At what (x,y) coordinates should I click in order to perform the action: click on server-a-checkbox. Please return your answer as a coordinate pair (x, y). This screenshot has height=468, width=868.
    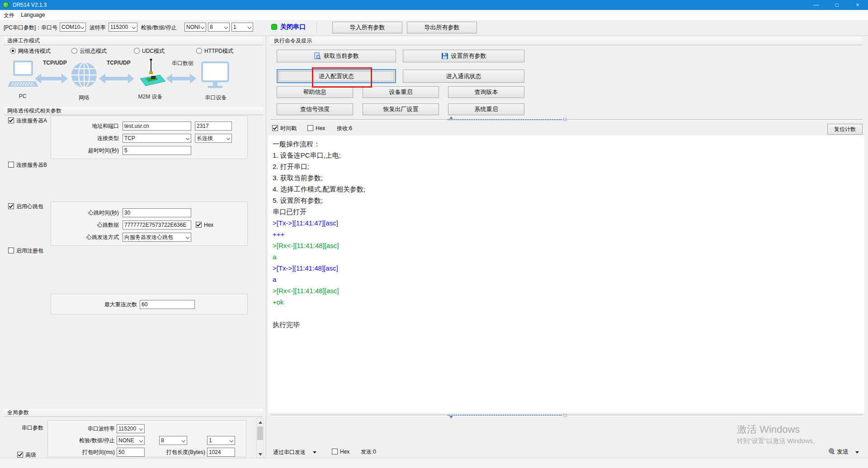
    Looking at the image, I should click on (11, 120).